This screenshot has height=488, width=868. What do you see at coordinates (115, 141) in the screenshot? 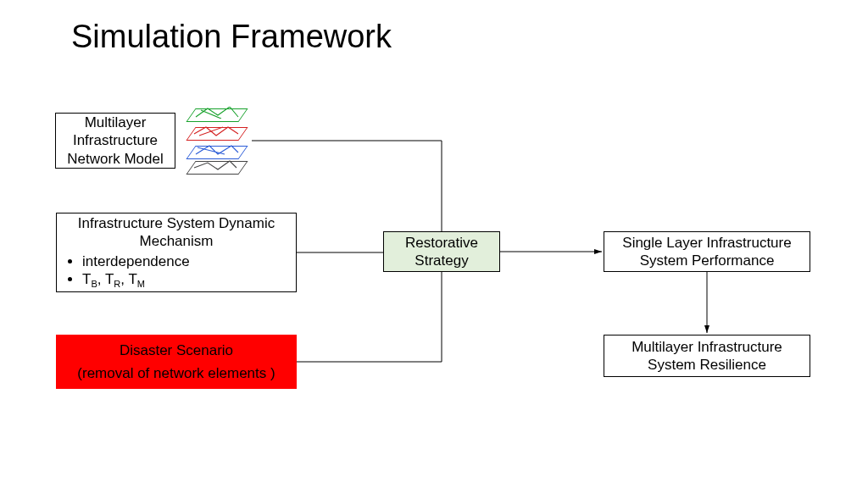
I see `box-multilayer-model: Multilayer Infrastructure Network Model` at bounding box center [115, 141].